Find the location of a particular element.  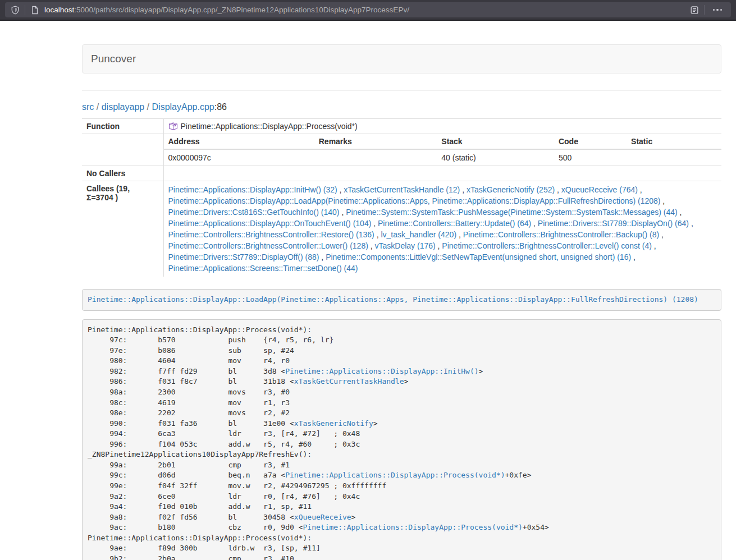

disassembly-symbol-link: Pinetime::Applications::DisplayApp::Init… is located at coordinates (382, 371).